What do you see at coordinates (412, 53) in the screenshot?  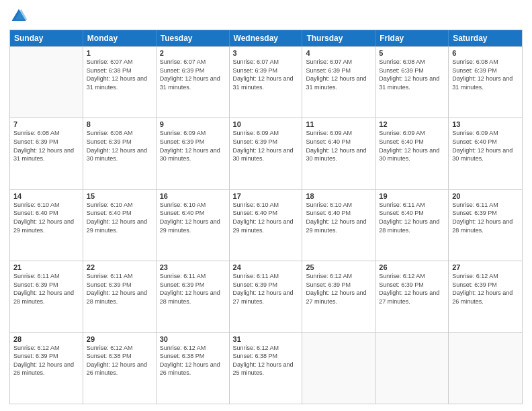 I see `day-number: 5` at bounding box center [412, 53].